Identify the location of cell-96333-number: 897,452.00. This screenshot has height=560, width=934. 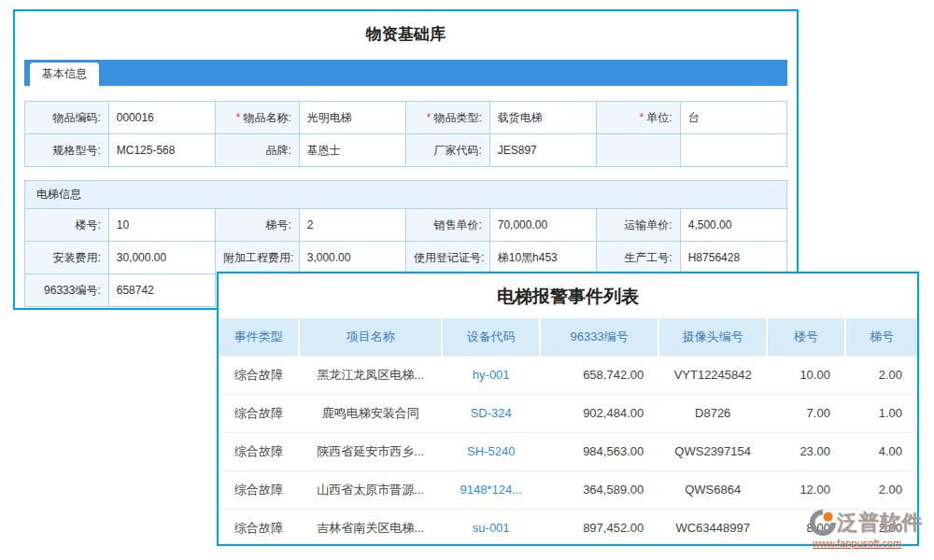
(600, 527).